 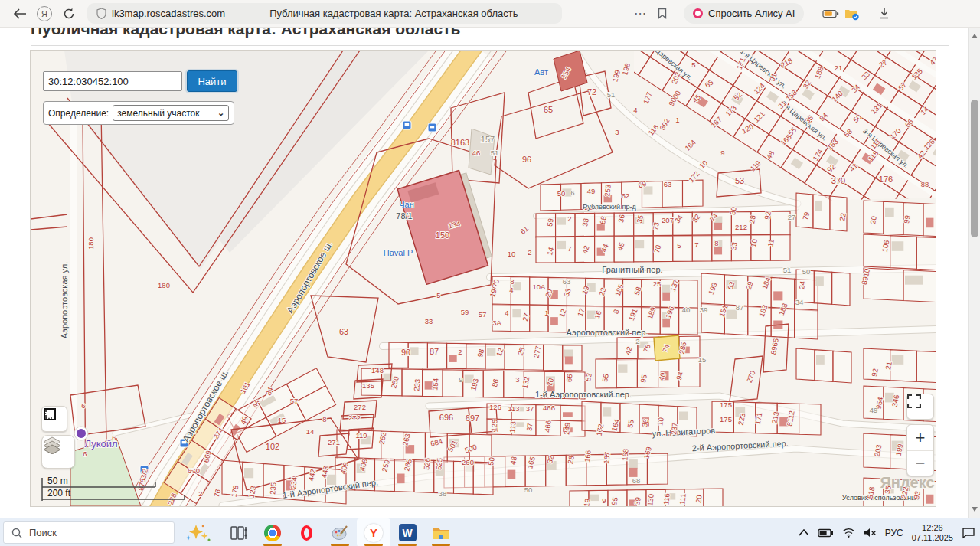 What do you see at coordinates (874, 410) in the screenshot?
I see `map-label: 49` at bounding box center [874, 410].